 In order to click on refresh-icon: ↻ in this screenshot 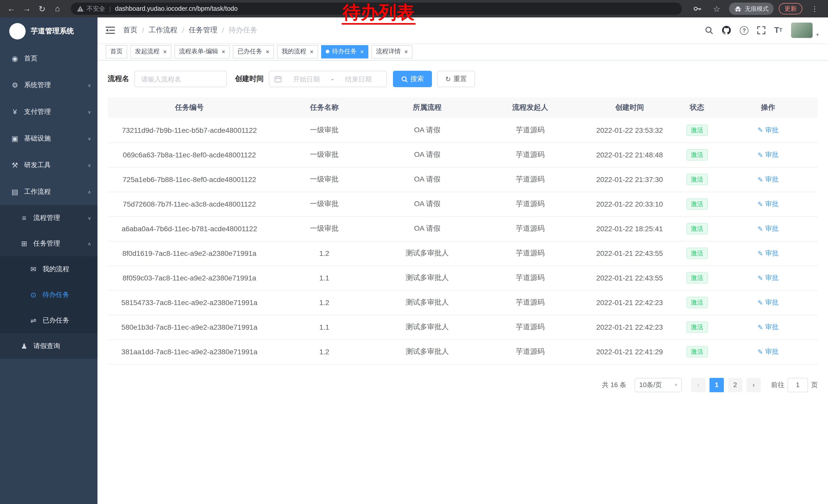, I will do `click(448, 79)`.